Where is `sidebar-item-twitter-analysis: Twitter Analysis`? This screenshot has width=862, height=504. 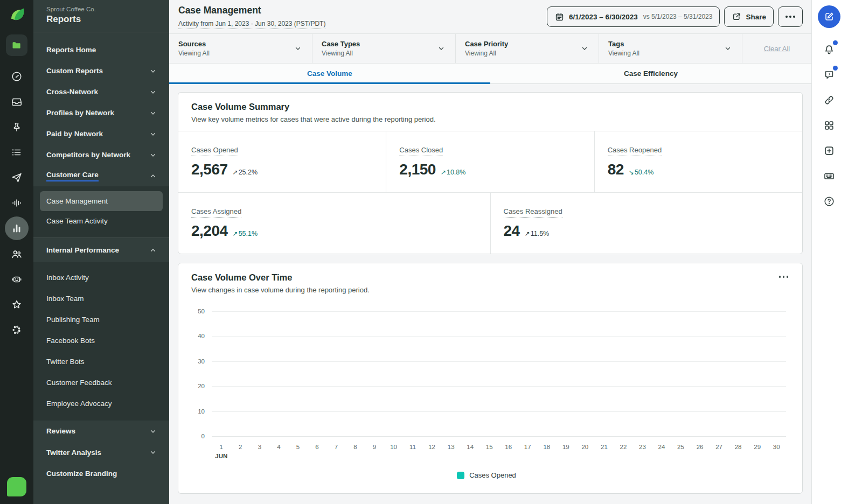 sidebar-item-twitter-analysis: Twitter Analysis is located at coordinates (101, 453).